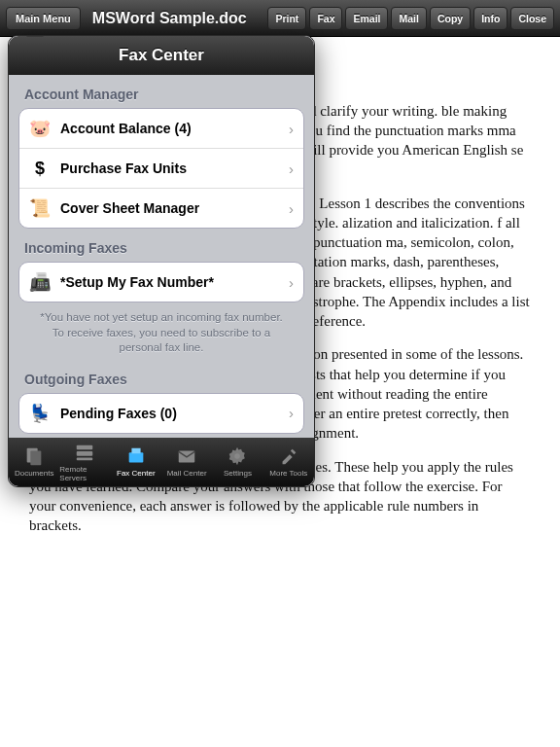 This screenshot has width=560, height=747. Describe the element at coordinates (280, 18) in the screenshot. I see `topbar: Main Menu MSWord Sample.doc Print Fax Em…` at that location.